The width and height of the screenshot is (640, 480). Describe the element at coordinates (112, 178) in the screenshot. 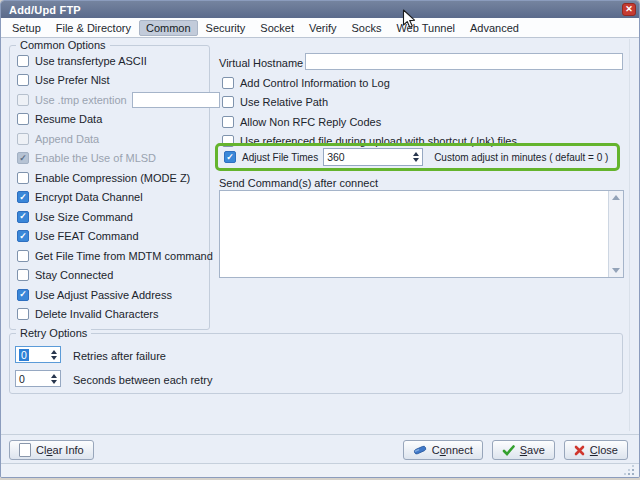

I see `checkbox-row: Enable Compression (MODE Z)` at that location.